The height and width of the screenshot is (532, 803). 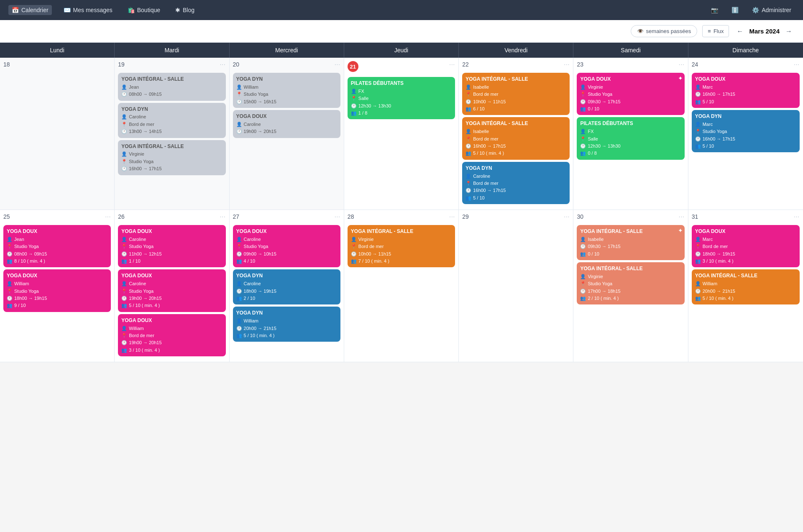 What do you see at coordinates (465, 217) in the screenshot?
I see `day-number-29: 29` at bounding box center [465, 217].